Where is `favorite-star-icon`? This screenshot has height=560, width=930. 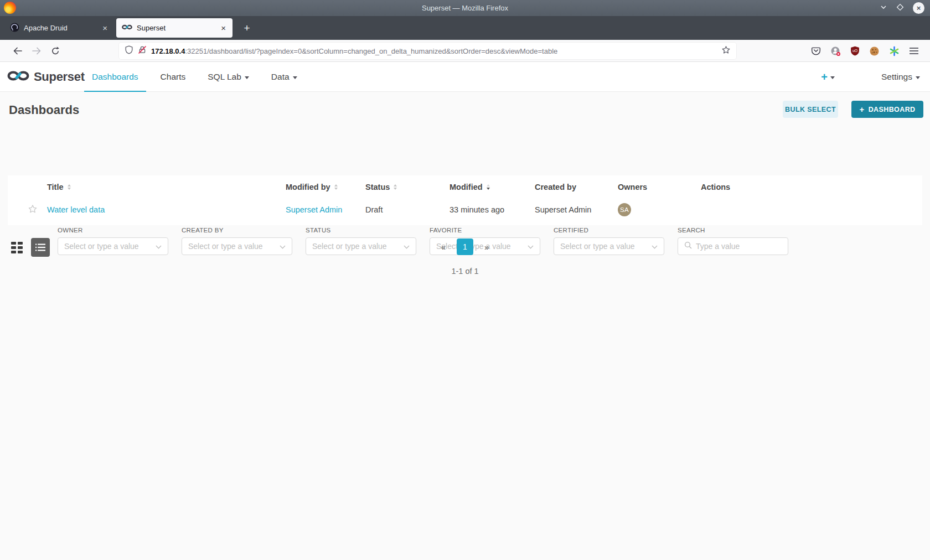 favorite-star-icon is located at coordinates (33, 210).